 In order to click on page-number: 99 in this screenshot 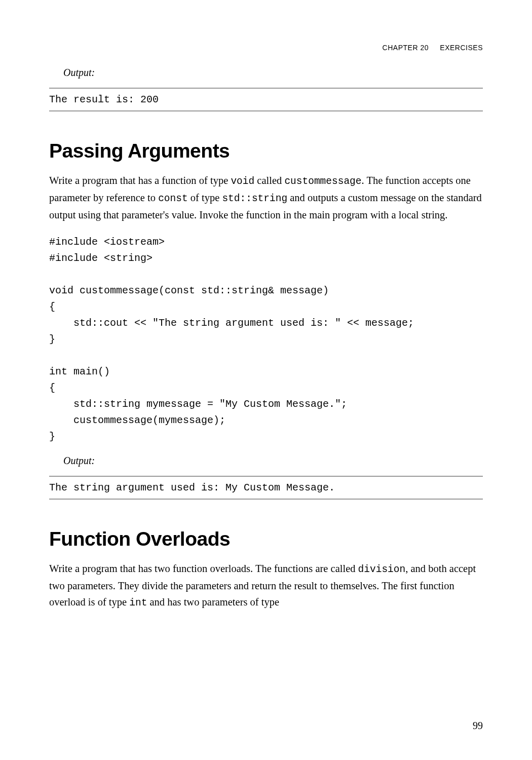, I will do `click(478, 726)`.